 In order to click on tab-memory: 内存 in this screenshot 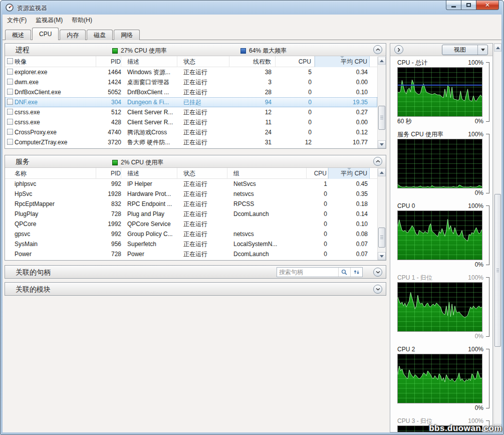, I will do `click(73, 35)`.